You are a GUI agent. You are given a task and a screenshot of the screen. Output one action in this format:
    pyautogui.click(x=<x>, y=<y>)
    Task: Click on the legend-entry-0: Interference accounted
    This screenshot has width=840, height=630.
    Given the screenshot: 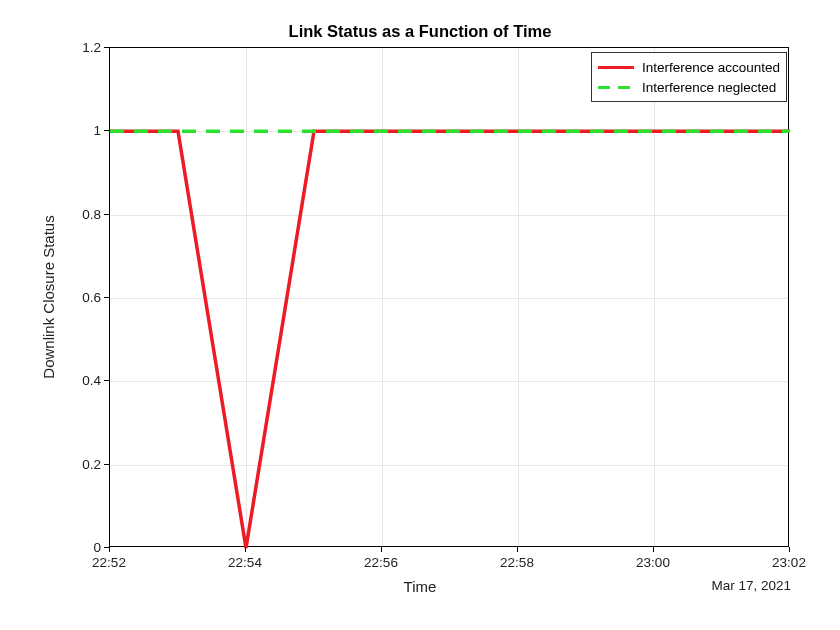 What is the action you would take?
    pyautogui.click(x=689, y=67)
    